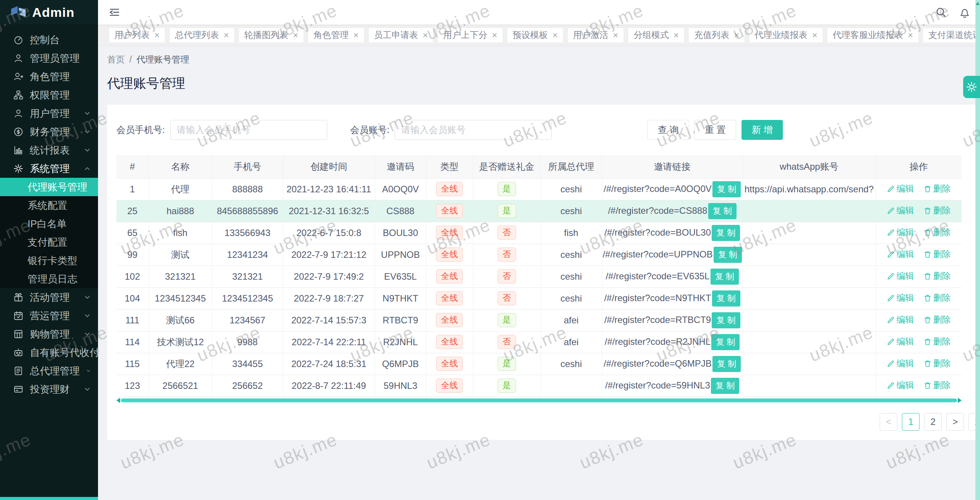 The width and height of the screenshot is (980, 500). What do you see at coordinates (49, 150) in the screenshot?
I see `sidebar-item-stats: 统计报表` at bounding box center [49, 150].